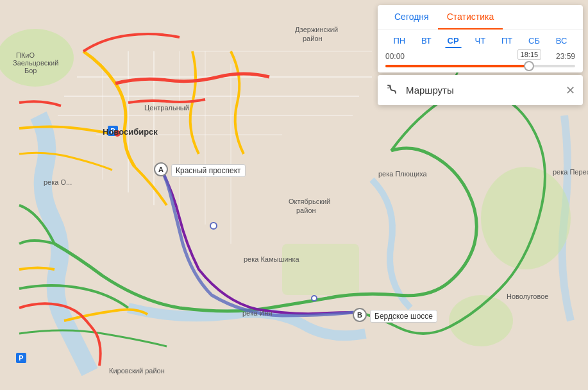 This screenshot has width=588, height=390. What do you see at coordinates (480, 40) in the screenshot?
I see `days-row: ПН ВТ СР ЧТ ПТ СБ ВС` at bounding box center [480, 40].